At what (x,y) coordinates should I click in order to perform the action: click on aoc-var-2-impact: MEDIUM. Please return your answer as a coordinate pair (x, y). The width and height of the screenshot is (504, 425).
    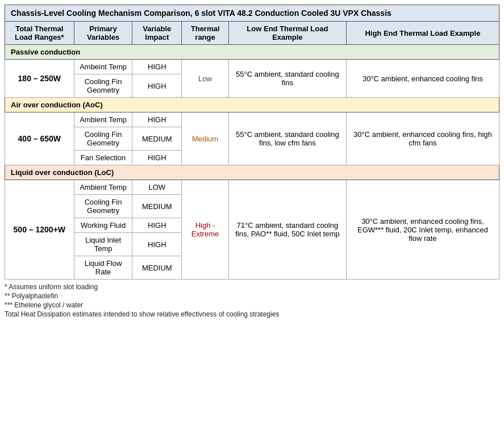
    Looking at the image, I should click on (157, 139).